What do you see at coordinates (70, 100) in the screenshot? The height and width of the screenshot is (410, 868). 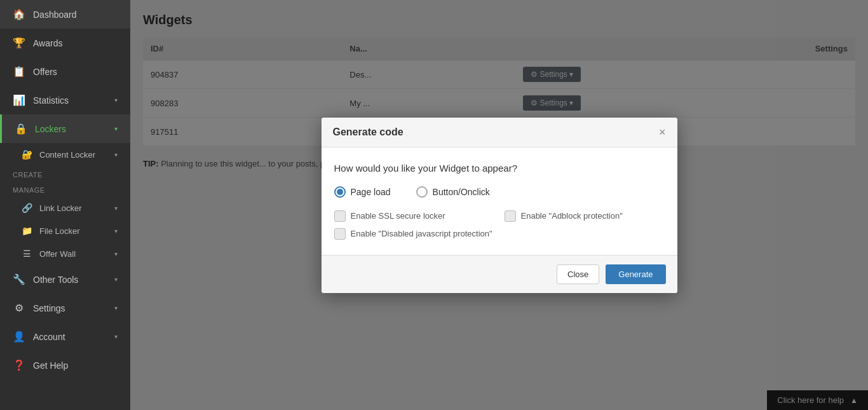 I see `sidebar-label: Statistics` at bounding box center [70, 100].